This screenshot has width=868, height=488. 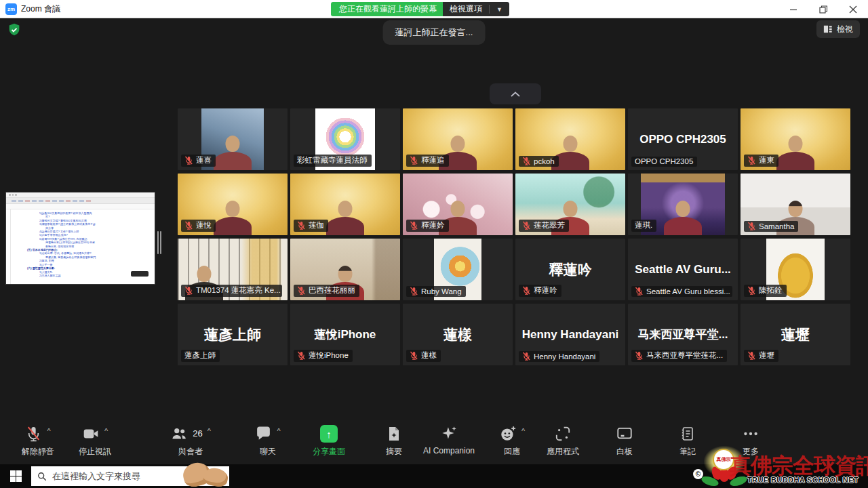 I want to click on toolbar-chat-button: ^聊天, so click(x=268, y=441).